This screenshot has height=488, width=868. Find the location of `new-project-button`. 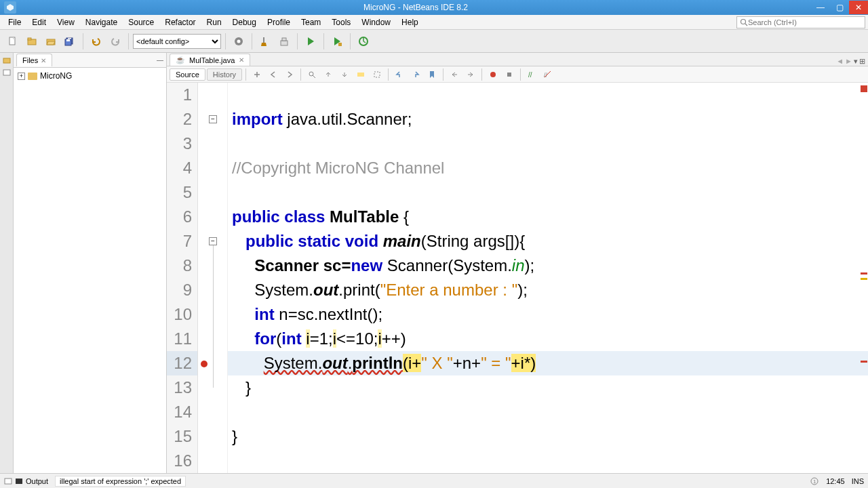

new-project-button is located at coordinates (32, 41).